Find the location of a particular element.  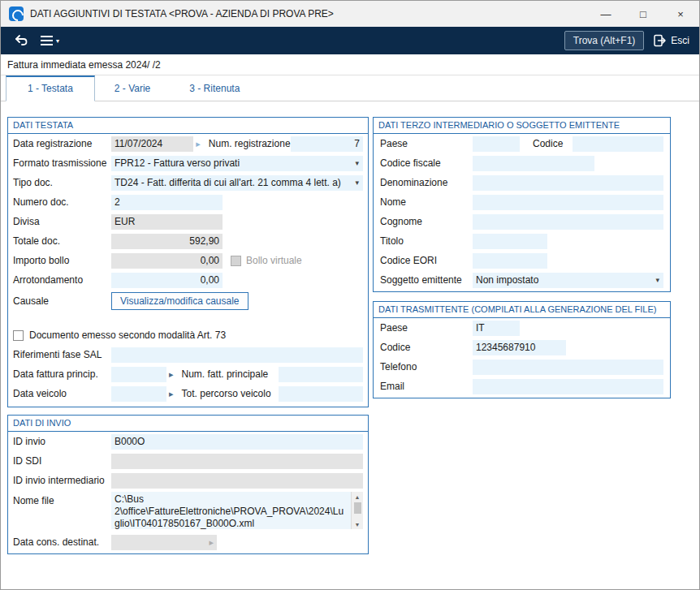

data-cons-destinat-field: ▸ is located at coordinates (164, 542).